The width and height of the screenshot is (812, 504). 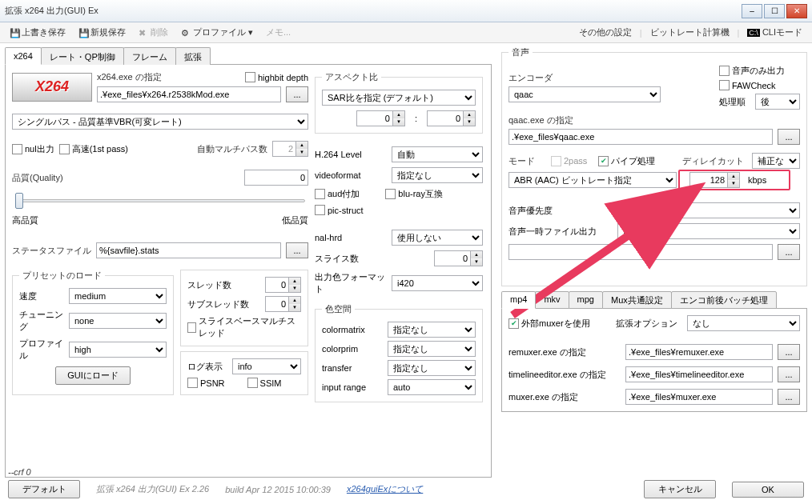 What do you see at coordinates (569, 162) in the screenshot?
I see `twopass-checkbox: 2pass` at bounding box center [569, 162].